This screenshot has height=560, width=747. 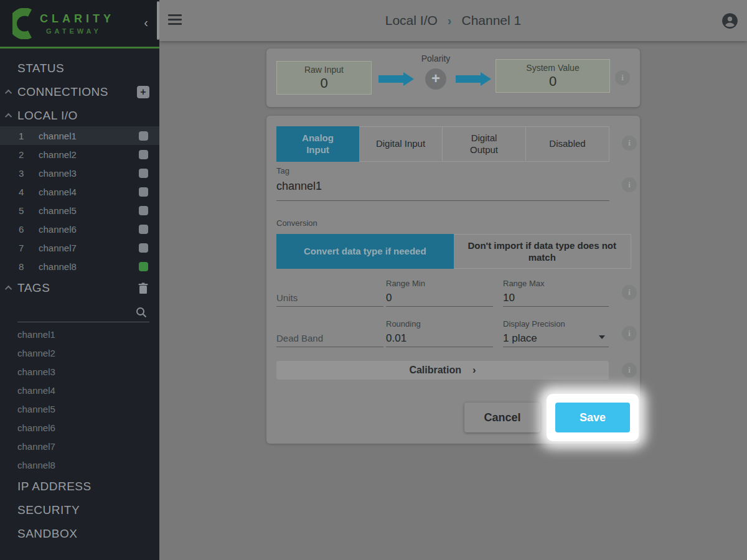 I want to click on tag-list-item: channel4, so click(x=80, y=390).